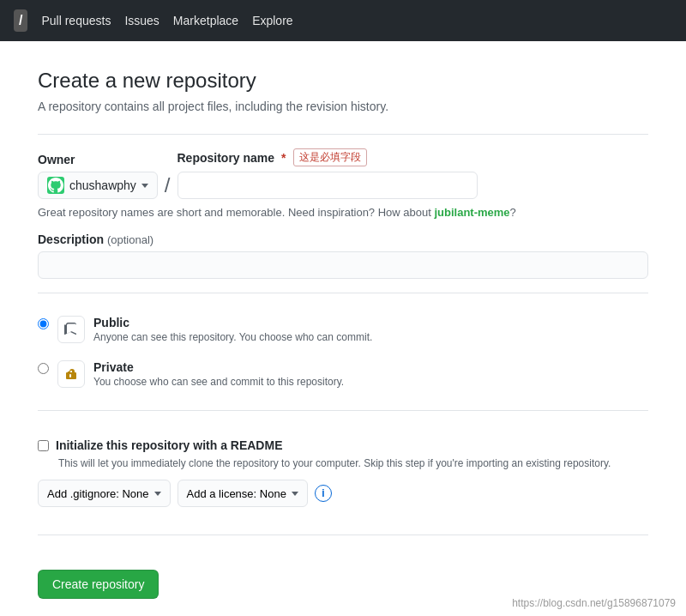 This screenshot has height=616, width=686. Describe the element at coordinates (343, 81) in the screenshot. I see `page-title: Create a new repository` at that location.